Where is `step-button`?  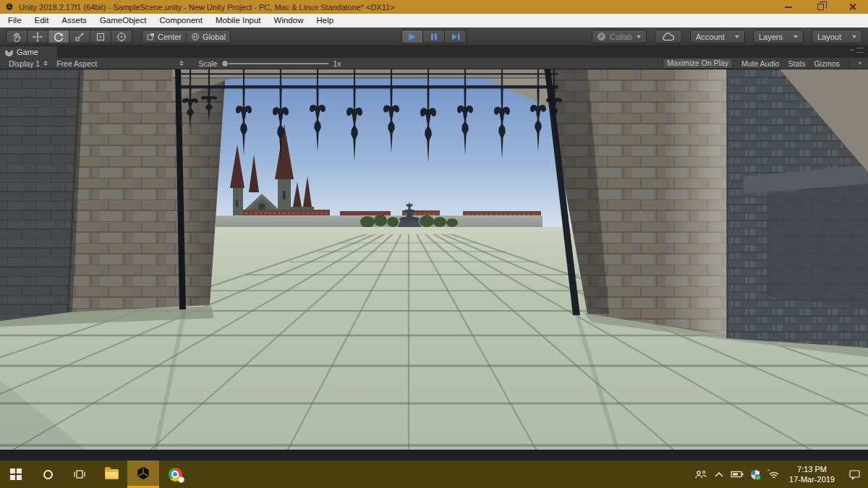 step-button is located at coordinates (456, 36).